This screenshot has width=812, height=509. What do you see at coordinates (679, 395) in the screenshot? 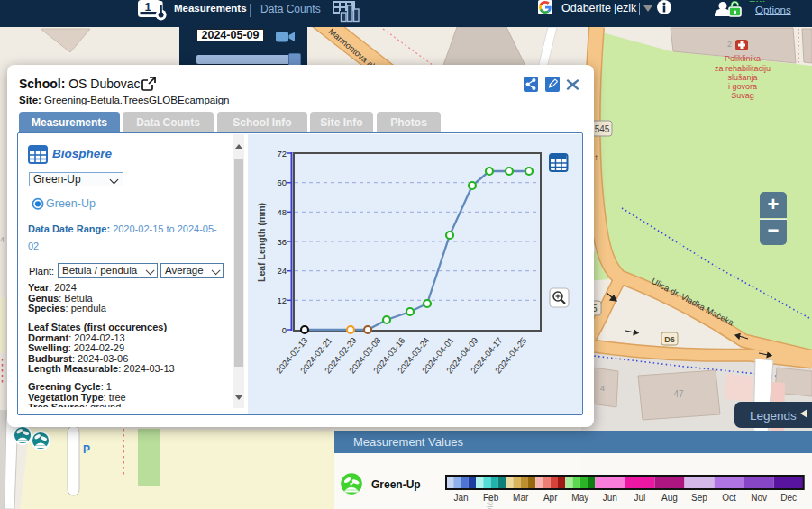
I see `svg-text: 47` at bounding box center [679, 395].